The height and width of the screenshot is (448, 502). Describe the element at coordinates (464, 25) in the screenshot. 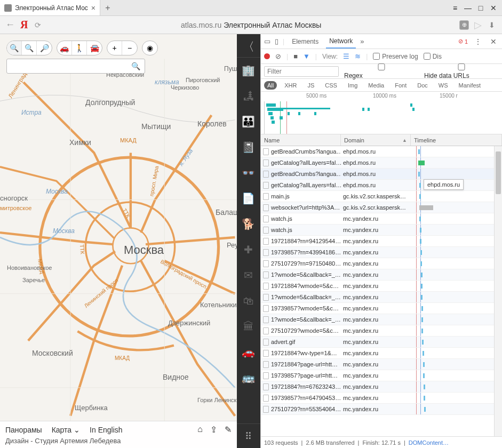

I see `translate-icon: ⊕` at that location.